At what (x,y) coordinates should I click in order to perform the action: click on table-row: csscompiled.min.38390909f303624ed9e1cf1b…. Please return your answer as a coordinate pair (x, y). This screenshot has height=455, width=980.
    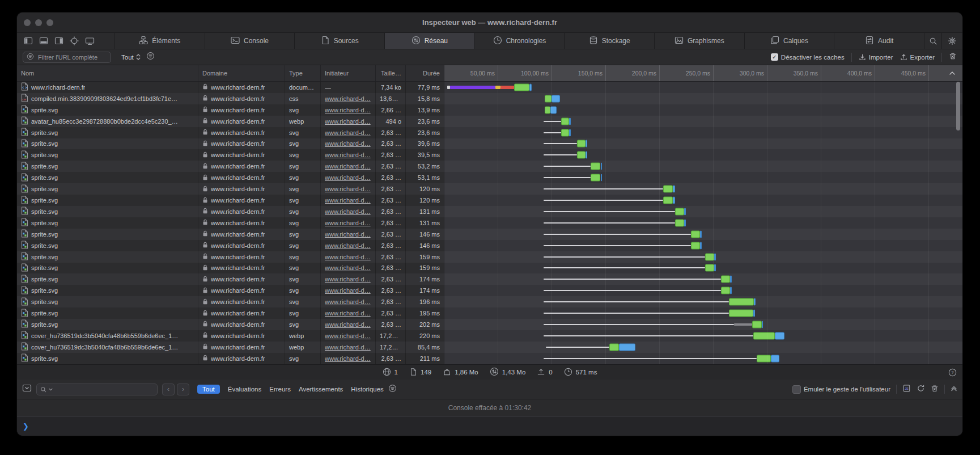
    Looking at the image, I should click on (490, 99).